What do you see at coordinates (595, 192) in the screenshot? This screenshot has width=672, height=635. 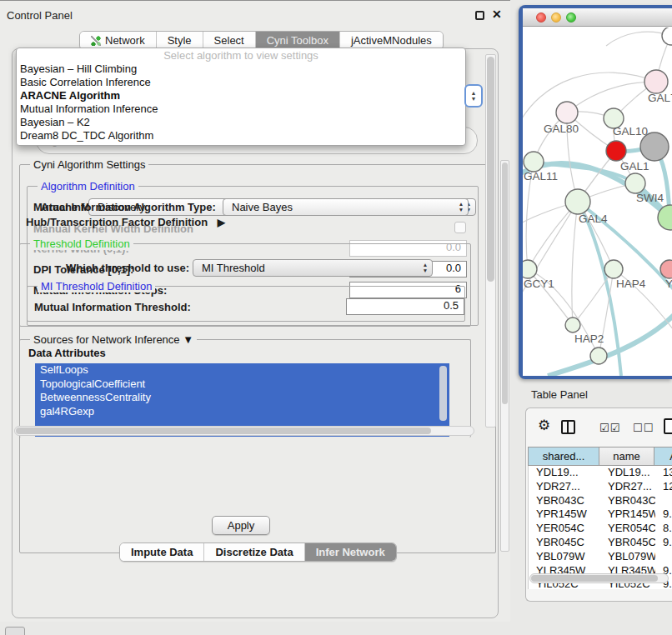 I see `network-view-window: GAL7GAL80GAL10GAL1GAL11SWI4GAL4GCY1HAP4Y…` at bounding box center [595, 192].